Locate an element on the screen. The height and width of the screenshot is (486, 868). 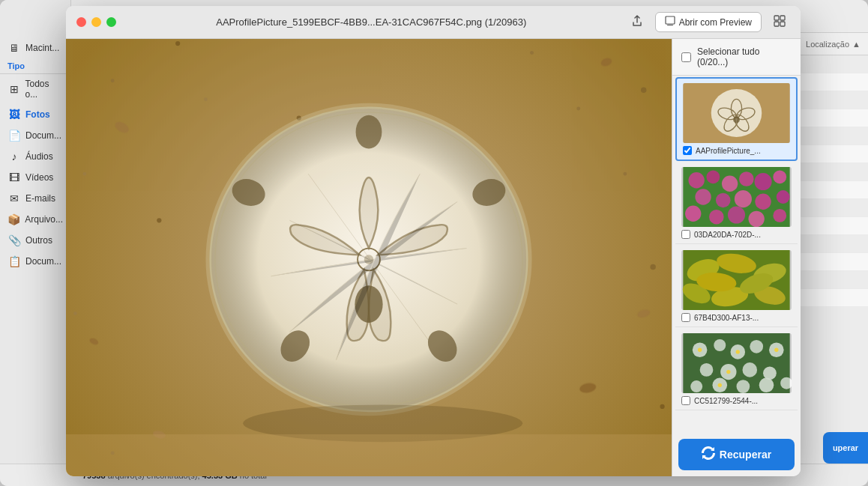
sidebar-item-videos: 🎞 Vídeos is located at coordinates (35, 177).